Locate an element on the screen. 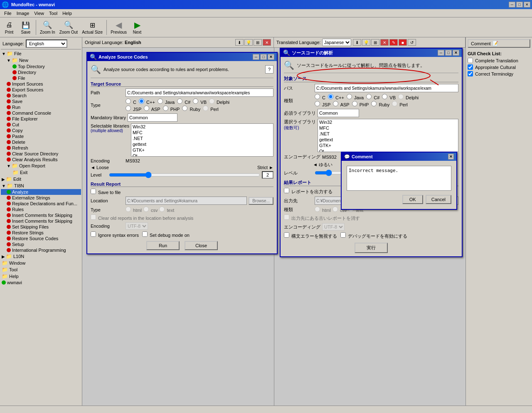 This screenshot has width=532, height=413. check-complete-translation: Complete Translation is located at coordinates (499, 61).